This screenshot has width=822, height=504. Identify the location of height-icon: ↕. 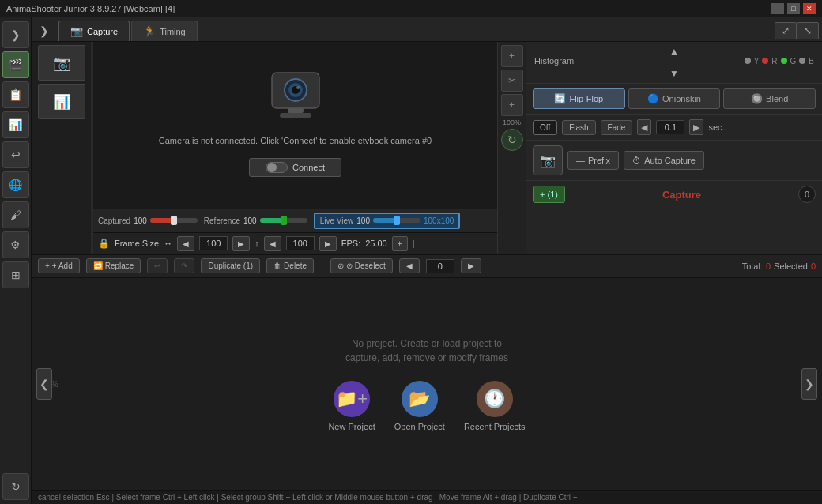
(257, 243).